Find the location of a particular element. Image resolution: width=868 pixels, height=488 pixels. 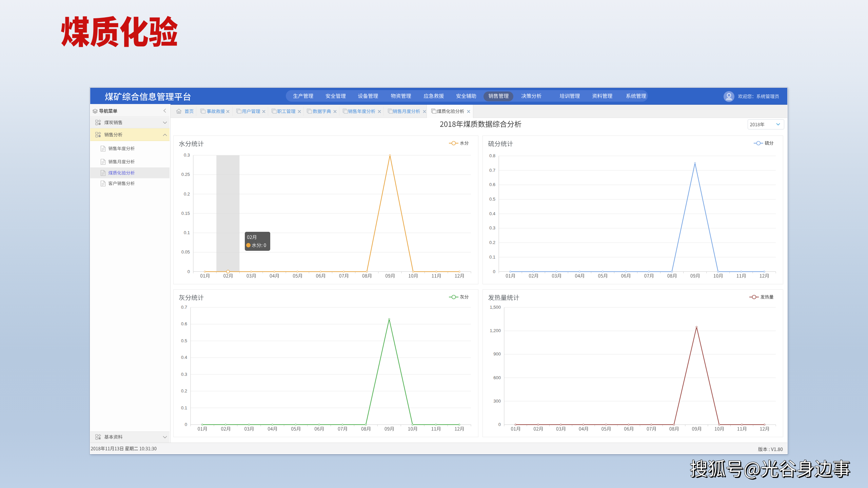

svg-text: 0.25 is located at coordinates (186, 174).